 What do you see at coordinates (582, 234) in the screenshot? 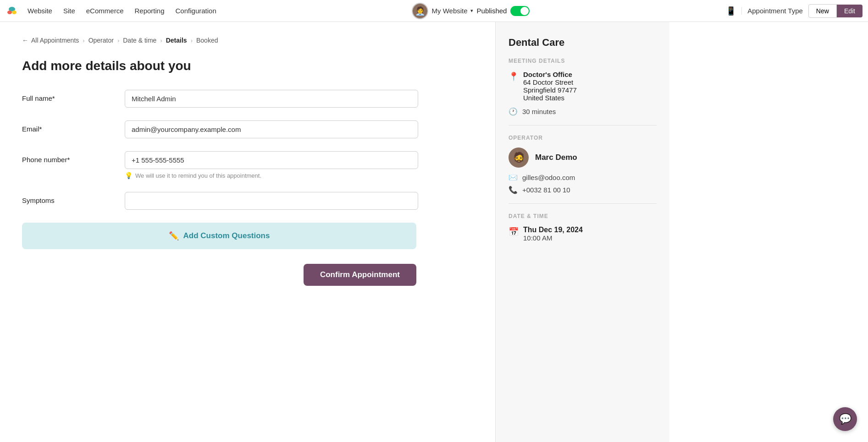
I see `datetime-block: 📅 Thu Dec 19, 2024 10:00 AM` at bounding box center [582, 234].